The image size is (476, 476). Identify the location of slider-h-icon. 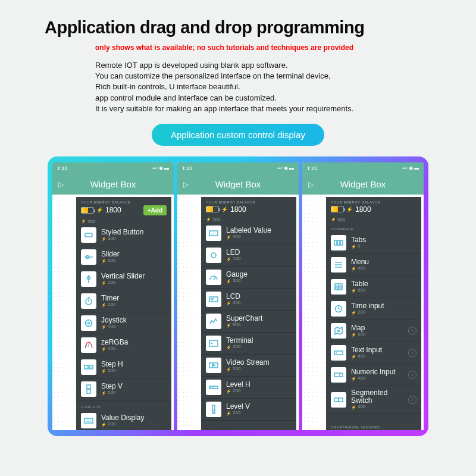
(89, 257).